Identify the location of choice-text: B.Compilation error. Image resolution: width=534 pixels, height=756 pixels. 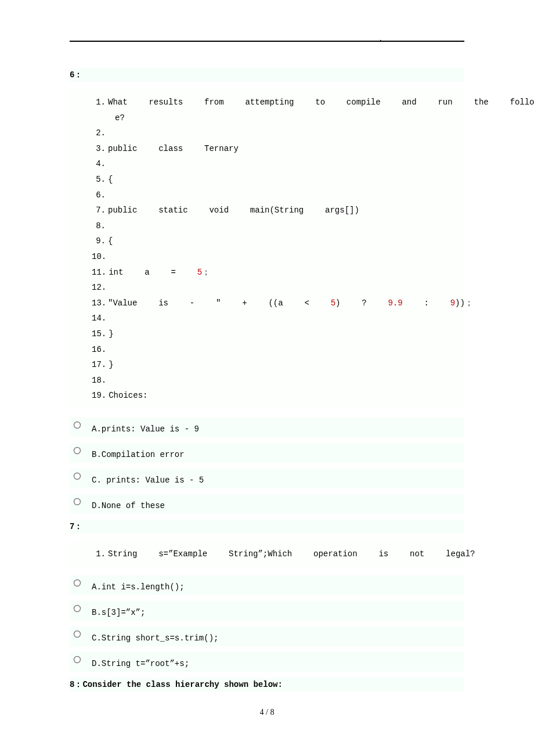
(138, 453).